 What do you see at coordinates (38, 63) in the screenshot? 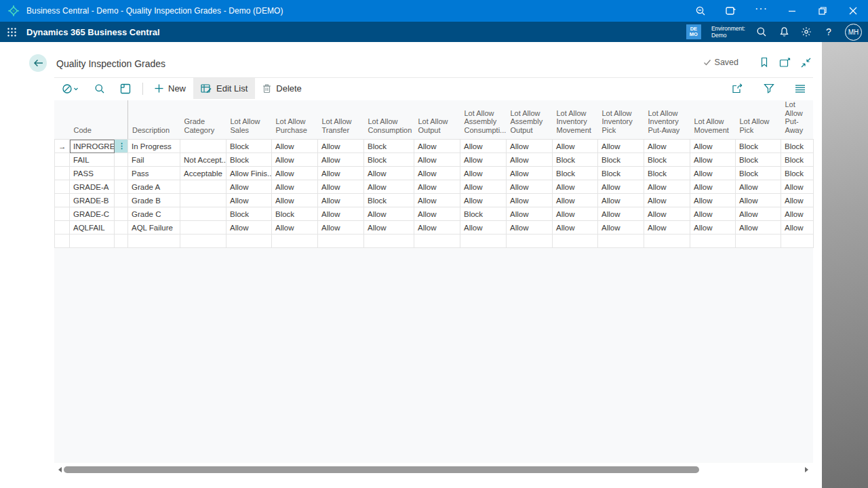
I see `back-button` at bounding box center [38, 63].